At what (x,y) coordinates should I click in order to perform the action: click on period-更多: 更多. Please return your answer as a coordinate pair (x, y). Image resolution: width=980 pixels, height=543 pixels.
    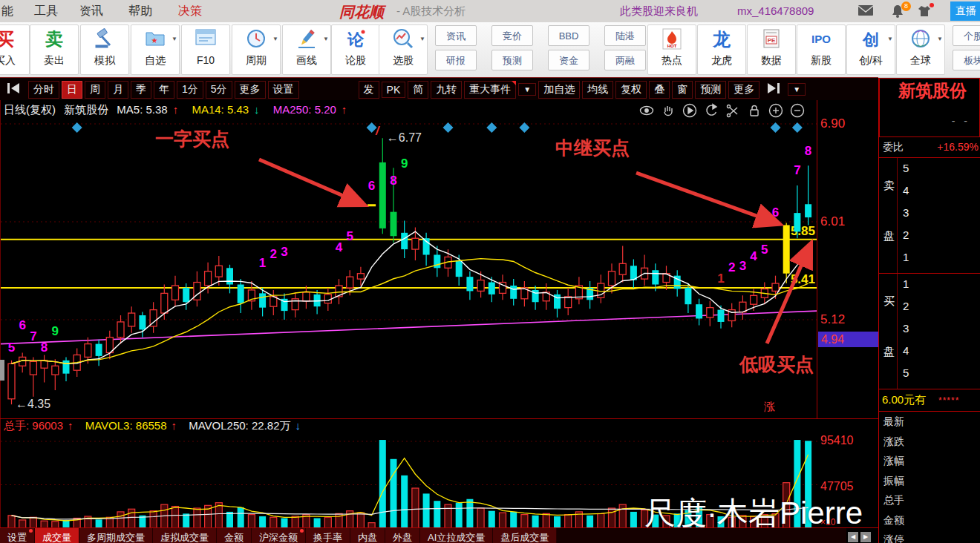
    Looking at the image, I should click on (250, 90).